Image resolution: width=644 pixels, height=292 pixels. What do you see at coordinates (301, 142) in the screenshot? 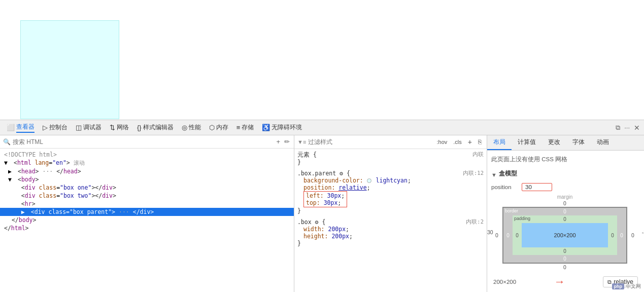
I see `filter-icon: ▼≡` at bounding box center [301, 142].